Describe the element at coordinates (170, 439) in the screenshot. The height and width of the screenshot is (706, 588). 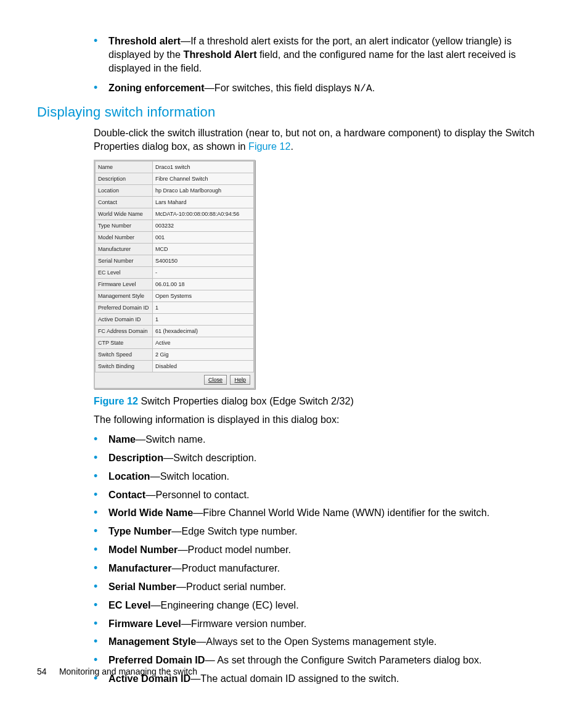
I see `description: —Switch name.` at that location.